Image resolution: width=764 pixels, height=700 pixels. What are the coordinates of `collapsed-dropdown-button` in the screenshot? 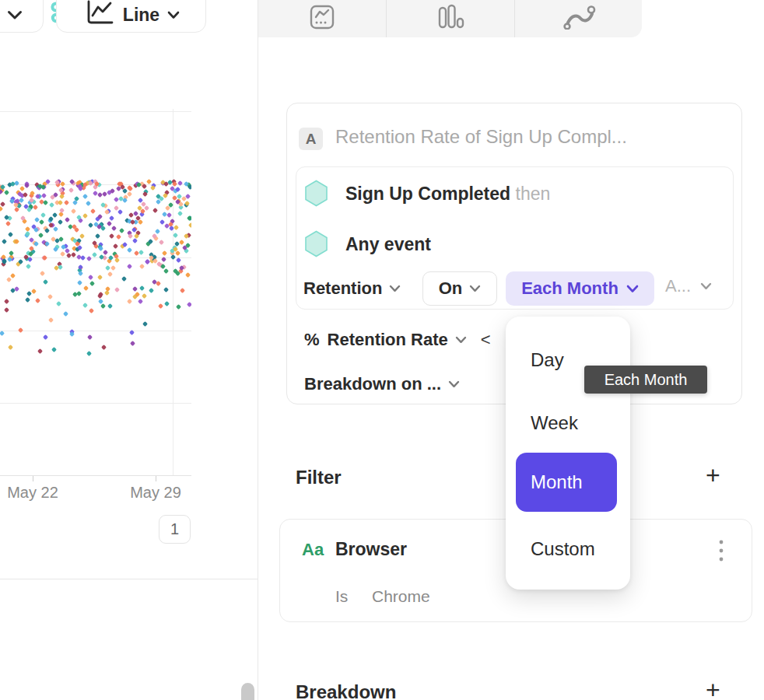 It's located at (22, 16).